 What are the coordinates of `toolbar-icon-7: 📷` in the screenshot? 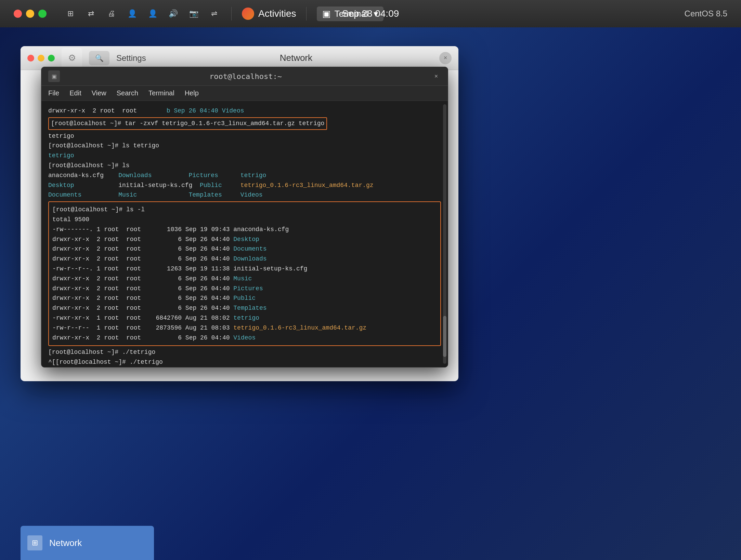 It's located at (194, 14).